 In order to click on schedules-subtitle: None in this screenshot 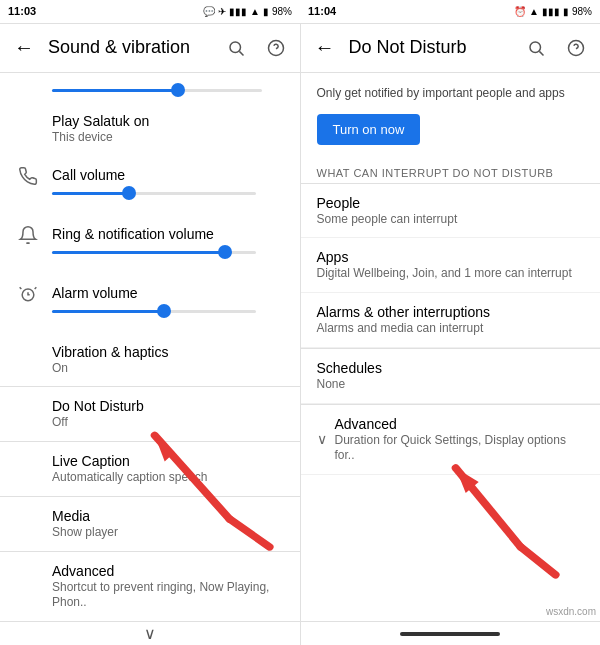, I will do `click(451, 385)`.